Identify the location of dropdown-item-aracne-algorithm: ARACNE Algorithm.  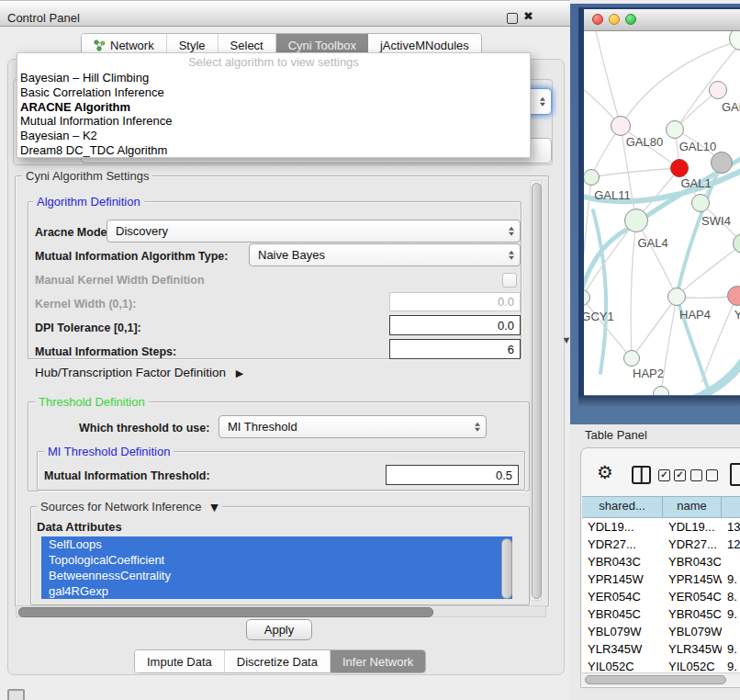
(274, 107).